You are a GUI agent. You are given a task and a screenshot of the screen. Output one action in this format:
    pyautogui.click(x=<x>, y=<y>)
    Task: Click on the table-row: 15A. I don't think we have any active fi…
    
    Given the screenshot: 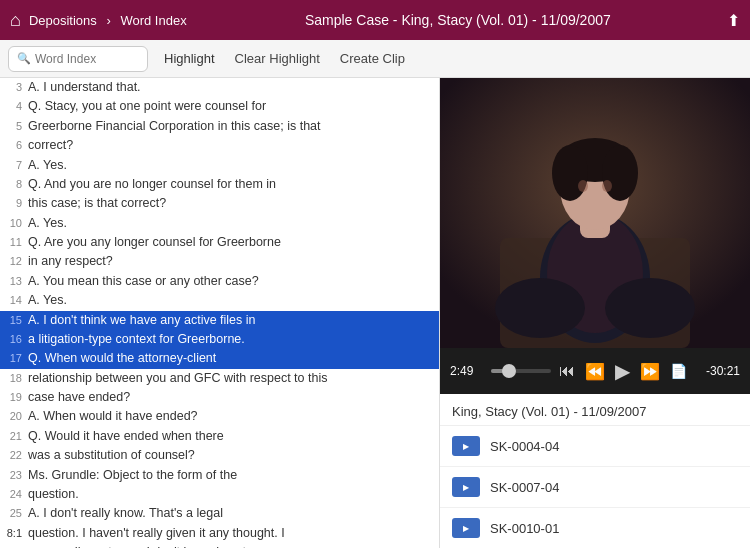 What is the action you would take?
    pyautogui.click(x=220, y=320)
    